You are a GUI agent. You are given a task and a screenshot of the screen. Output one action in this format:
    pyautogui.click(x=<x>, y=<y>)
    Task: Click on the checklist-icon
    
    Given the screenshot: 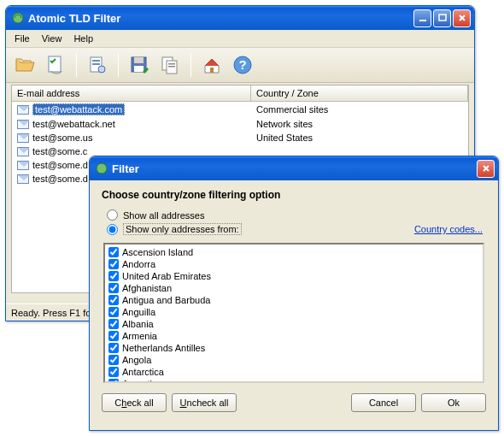 What is the action you would take?
    pyautogui.click(x=56, y=65)
    